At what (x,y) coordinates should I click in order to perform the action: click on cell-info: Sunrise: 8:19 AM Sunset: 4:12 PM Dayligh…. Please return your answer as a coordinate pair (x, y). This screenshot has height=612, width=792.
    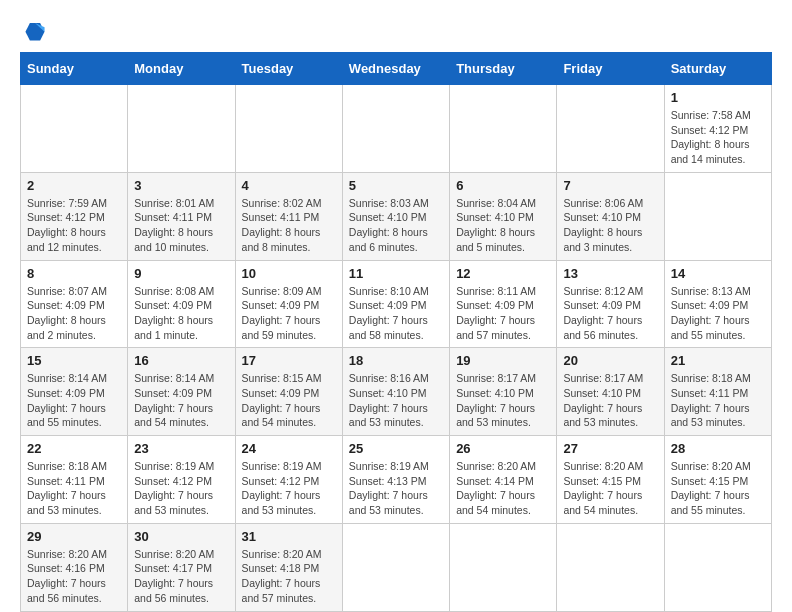
    Looking at the image, I should click on (289, 488).